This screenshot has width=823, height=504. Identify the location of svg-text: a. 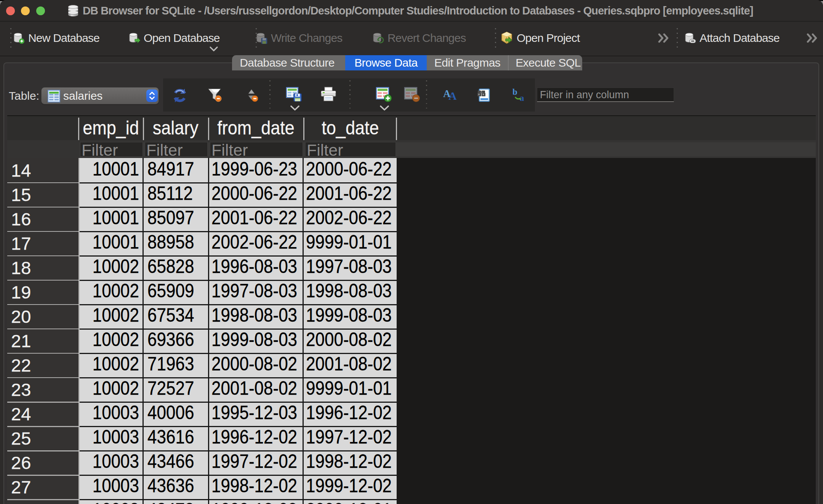
(522, 98).